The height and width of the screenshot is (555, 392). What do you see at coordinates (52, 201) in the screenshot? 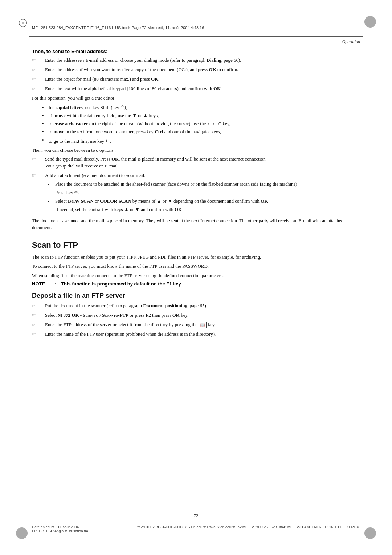
I see `dash-sym-3: -` at bounding box center [52, 201].